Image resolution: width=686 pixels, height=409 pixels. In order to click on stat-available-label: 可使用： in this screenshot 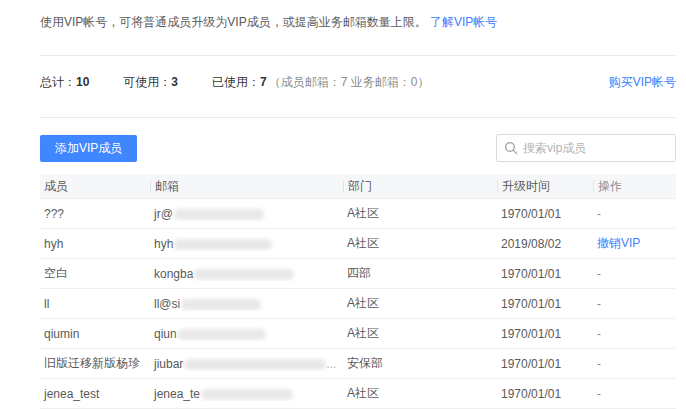, I will do `click(147, 82)`.